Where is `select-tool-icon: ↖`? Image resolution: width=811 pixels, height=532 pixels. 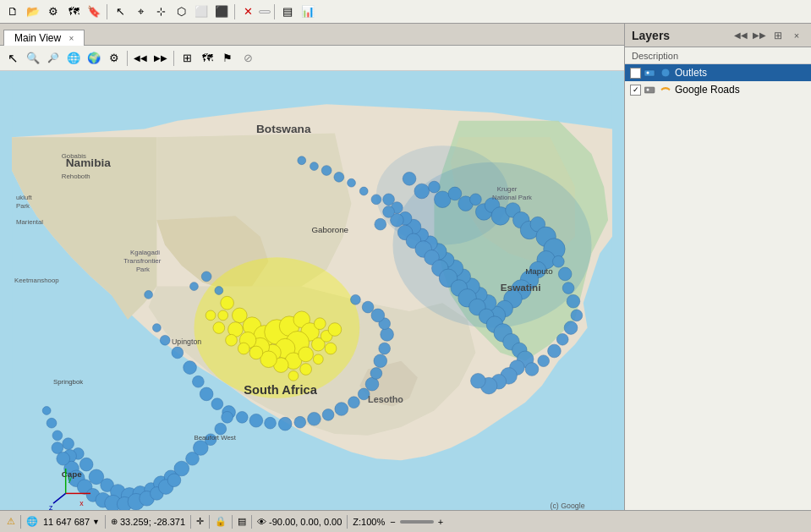 select-tool-icon: ↖ is located at coordinates (120, 12).